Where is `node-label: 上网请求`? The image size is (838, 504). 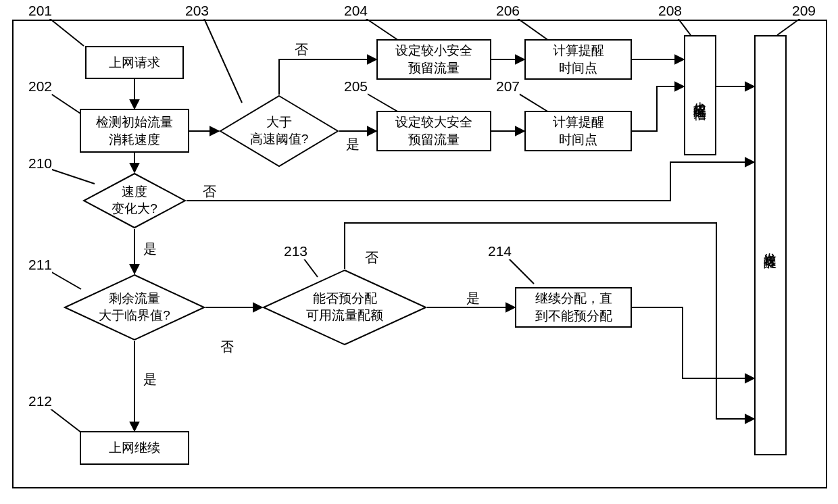
node-label: 上网请求 is located at coordinates (134, 63).